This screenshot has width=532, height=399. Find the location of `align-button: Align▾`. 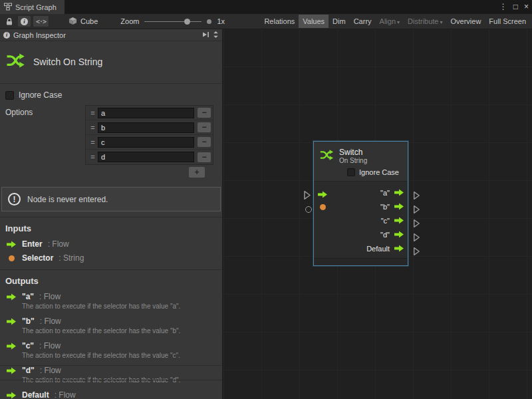

align-button: Align▾ is located at coordinates (390, 21).